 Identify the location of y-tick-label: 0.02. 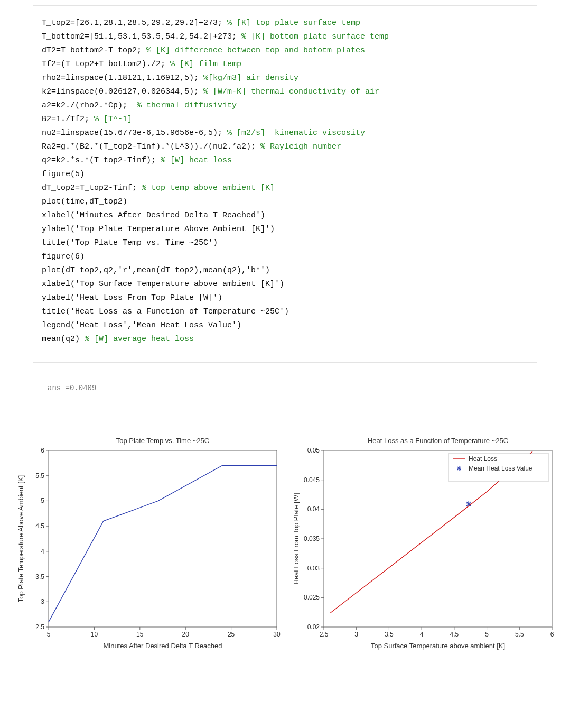
(314, 627).